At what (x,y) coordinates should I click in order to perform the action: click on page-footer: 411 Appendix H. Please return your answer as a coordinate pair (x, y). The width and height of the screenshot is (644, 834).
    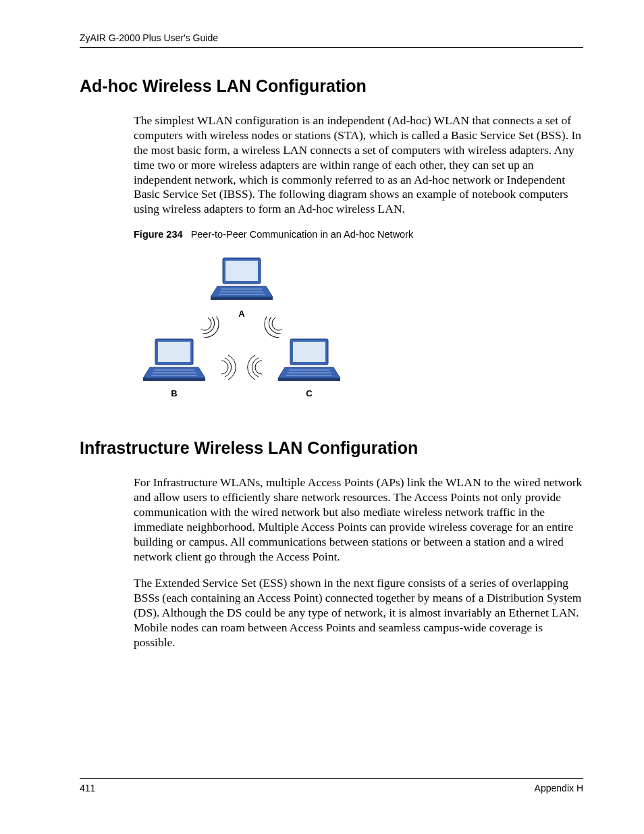
    Looking at the image, I should click on (331, 786).